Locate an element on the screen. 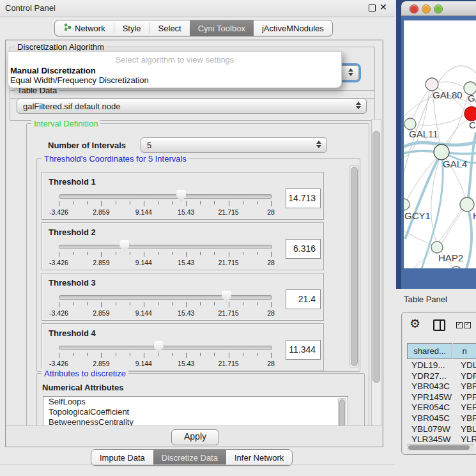 This screenshot has width=476, height=476. cell-shared-name: YBR045C is located at coordinates (431, 418).